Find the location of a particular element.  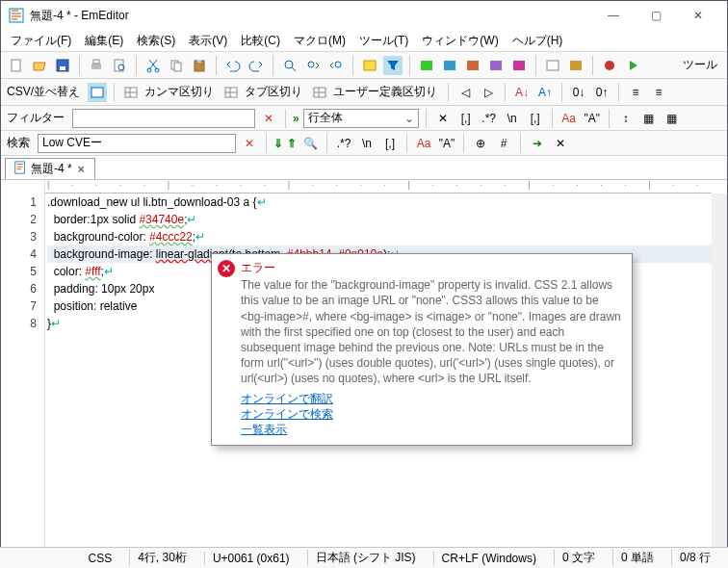

preview-icon is located at coordinates (119, 65).